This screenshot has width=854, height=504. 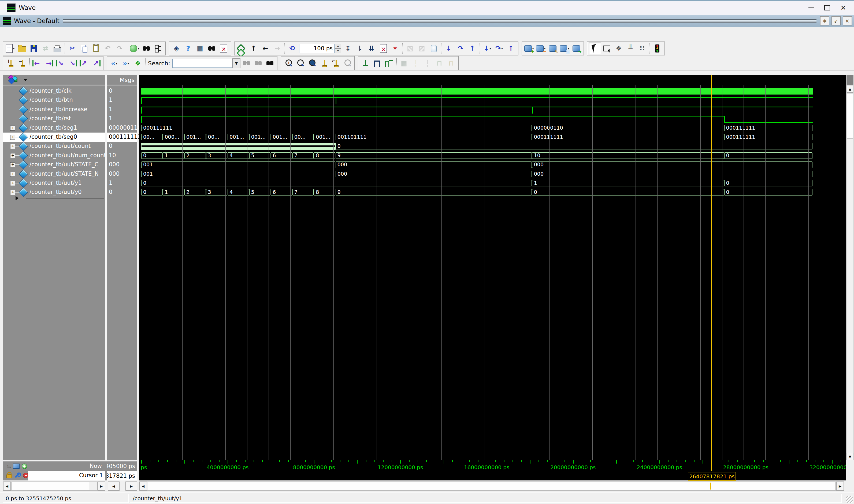 What do you see at coordinates (335, 63) in the screenshot?
I see `zoom-between-cursors-button: ⌐` at bounding box center [335, 63].